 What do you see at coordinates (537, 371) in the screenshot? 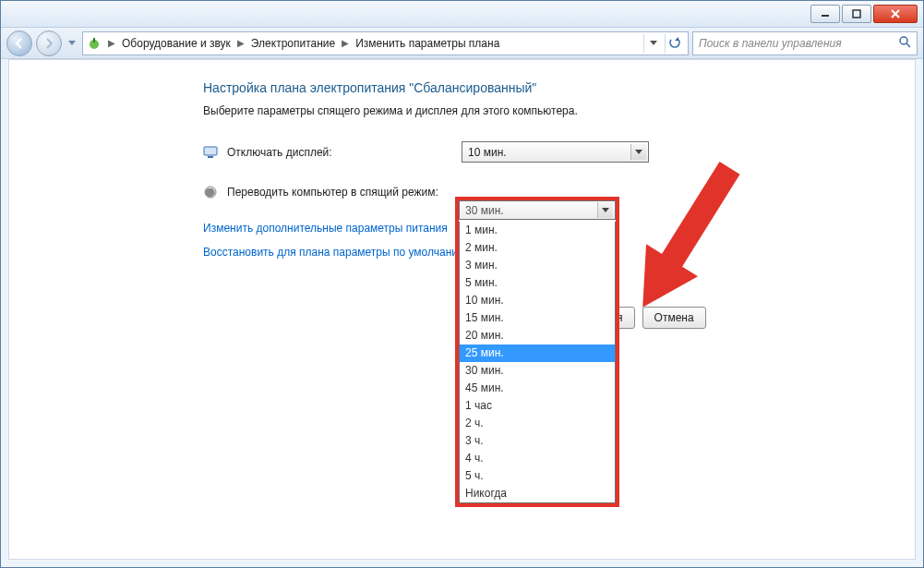
I see `dropdown-option: 30 мин.` at bounding box center [537, 371].